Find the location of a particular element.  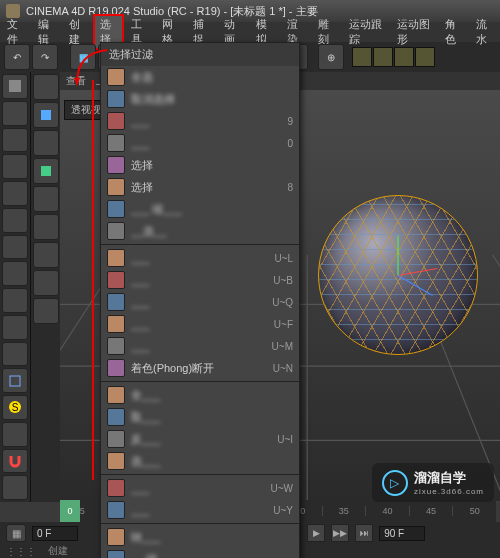

cube-primitive is located at coordinates (46, 115).